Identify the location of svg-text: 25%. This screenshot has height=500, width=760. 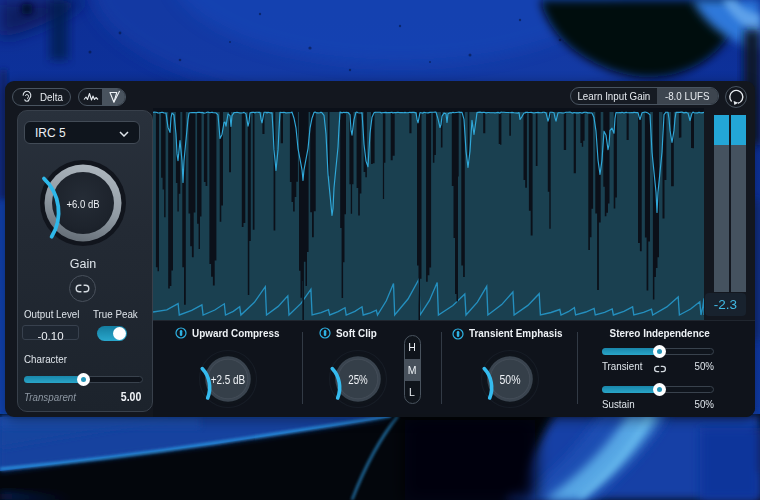
(358, 380).